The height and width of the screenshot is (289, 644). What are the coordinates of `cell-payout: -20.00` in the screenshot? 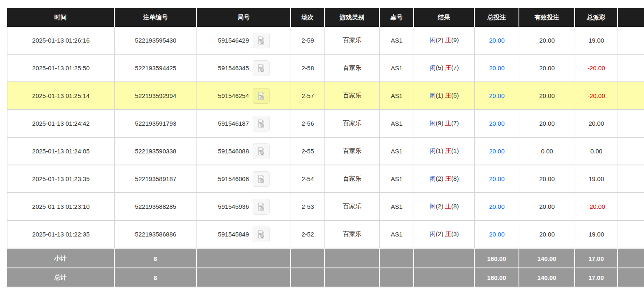 It's located at (597, 96).